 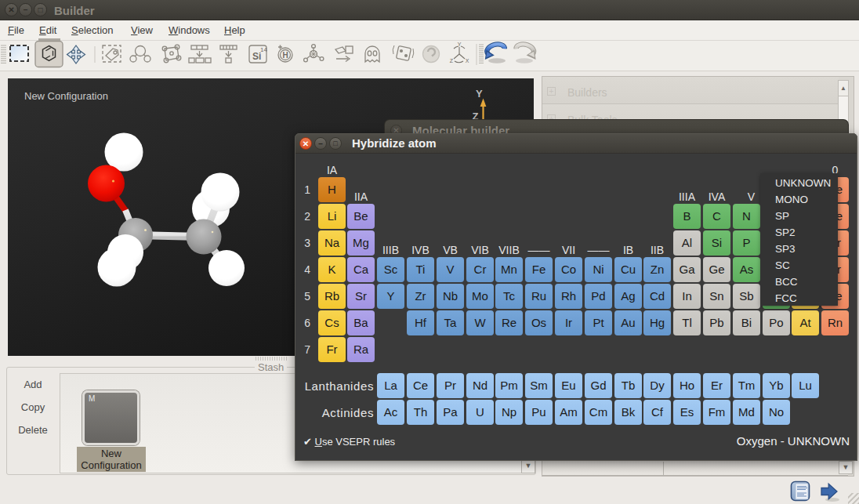 What do you see at coordinates (467, 61) in the screenshot?
I see `svg-text: X` at bounding box center [467, 61].